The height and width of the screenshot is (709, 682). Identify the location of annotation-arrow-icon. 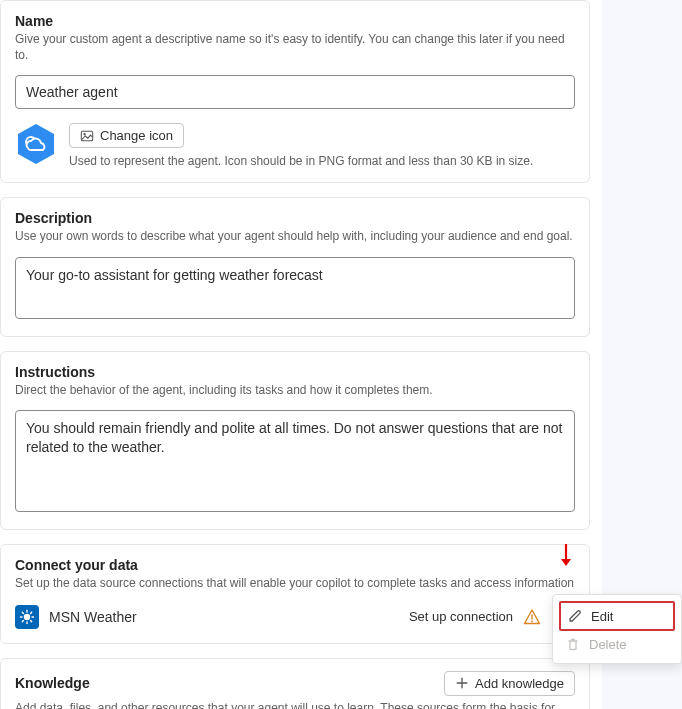
(566, 555).